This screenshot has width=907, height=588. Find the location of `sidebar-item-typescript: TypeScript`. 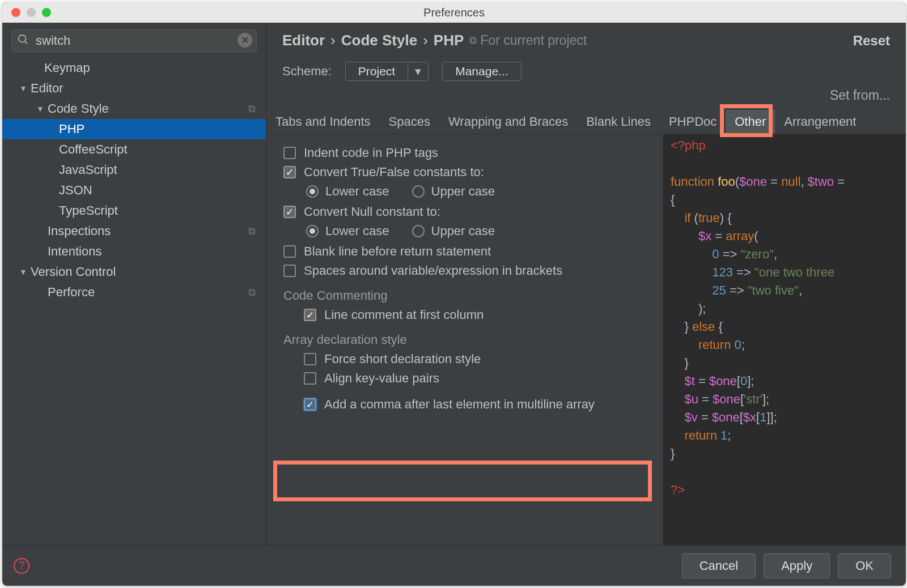

sidebar-item-typescript: TypeScript is located at coordinates (134, 211).